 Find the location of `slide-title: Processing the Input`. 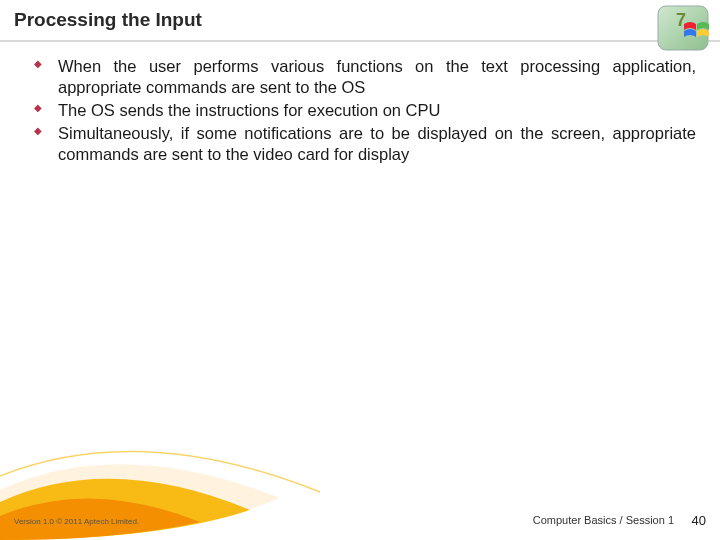

slide-title: Processing the Input is located at coordinates (108, 20).